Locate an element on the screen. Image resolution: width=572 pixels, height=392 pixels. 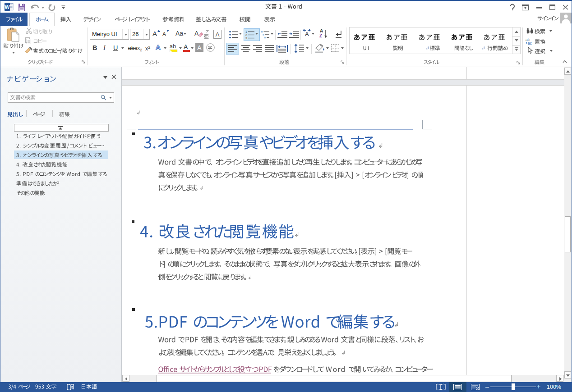
svg-text: 1 is located at coordinates (246, 32).